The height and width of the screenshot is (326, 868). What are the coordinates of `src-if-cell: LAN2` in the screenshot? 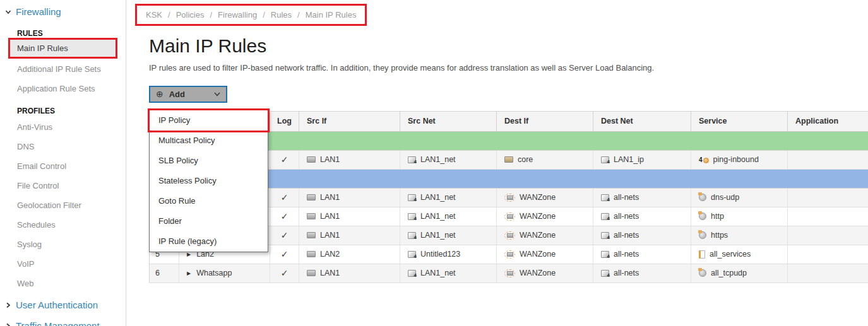 It's located at (350, 255).